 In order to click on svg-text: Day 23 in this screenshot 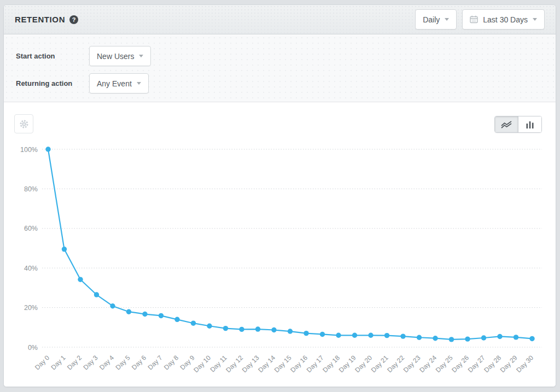, I will do `click(412, 364)`.